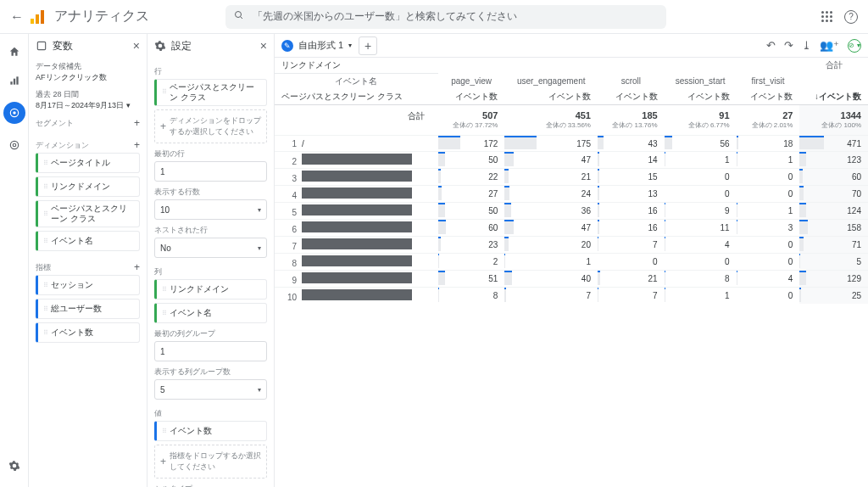 Image resolution: width=868 pixels, height=487 pixels. What do you see at coordinates (210, 248) in the screenshot?
I see `nested-rows-select: No▾` at bounding box center [210, 248].